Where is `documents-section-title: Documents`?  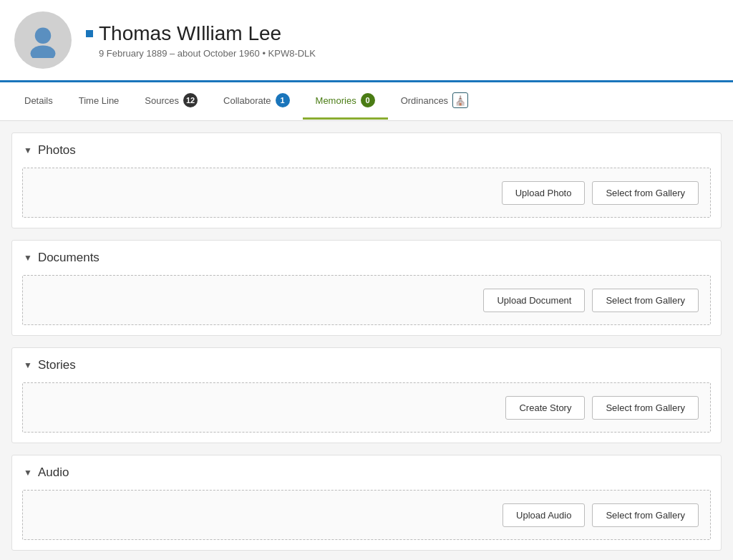 documents-section-title: Documents is located at coordinates (69, 258).